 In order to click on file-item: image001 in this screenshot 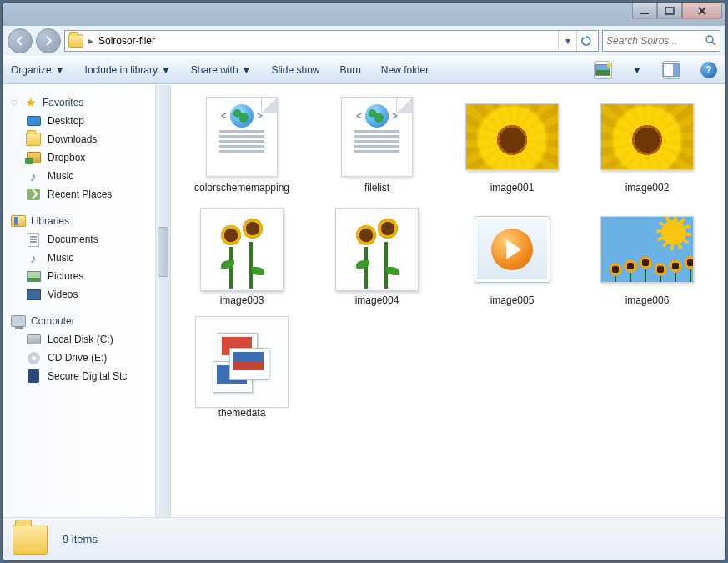, I will do `click(512, 145)`.